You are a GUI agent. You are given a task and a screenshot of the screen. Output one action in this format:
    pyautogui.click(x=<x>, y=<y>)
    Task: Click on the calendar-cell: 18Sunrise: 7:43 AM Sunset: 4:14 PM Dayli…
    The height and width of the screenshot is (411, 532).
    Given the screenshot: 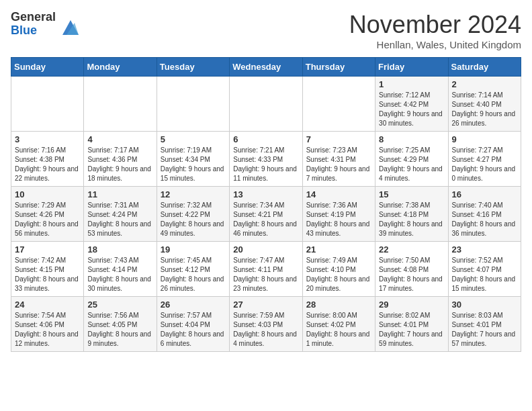 What is the action you would take?
    pyautogui.click(x=120, y=269)
    